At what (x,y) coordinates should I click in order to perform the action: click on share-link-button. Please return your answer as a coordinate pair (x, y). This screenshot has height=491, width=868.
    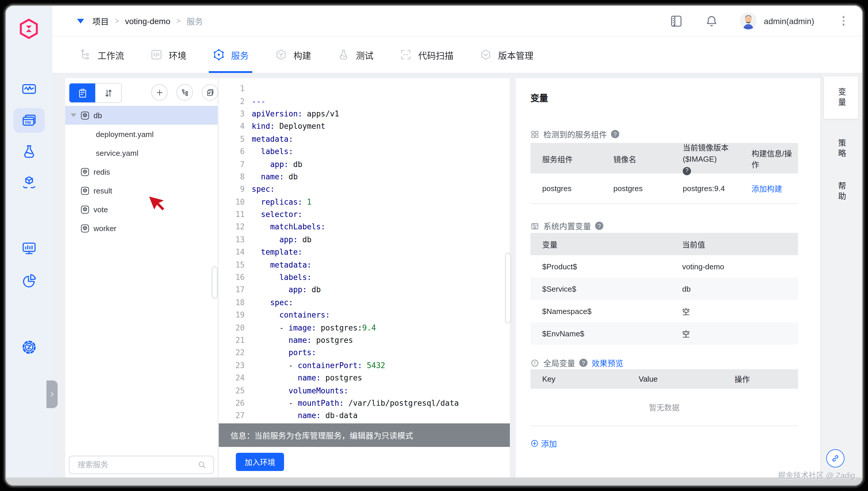
    Looking at the image, I should click on (835, 458).